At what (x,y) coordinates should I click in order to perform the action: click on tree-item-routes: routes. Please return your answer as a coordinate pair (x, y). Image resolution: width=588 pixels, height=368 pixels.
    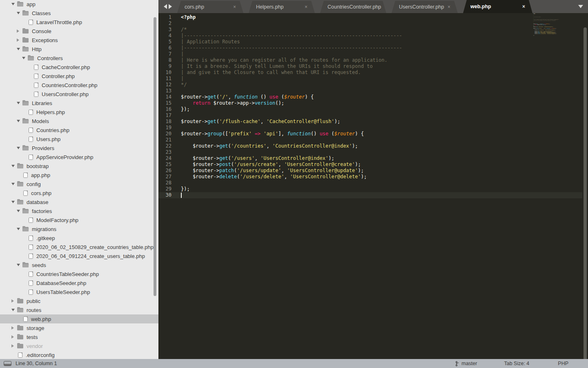
    Looking at the image, I should click on (79, 310).